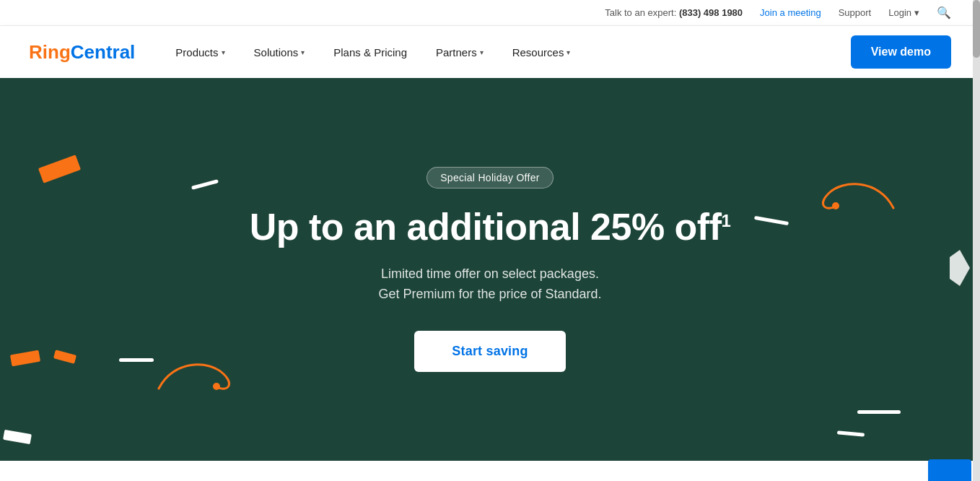 The image size is (980, 481). What do you see at coordinates (976, 29) in the screenshot?
I see `scrollbar-thumb` at bounding box center [976, 29].